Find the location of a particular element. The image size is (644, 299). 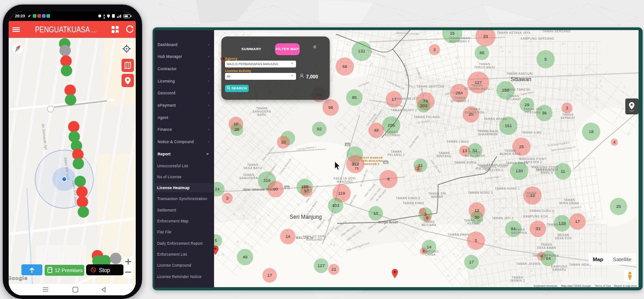

svg-text: TAMAN SEJATI is located at coordinates (406, 98).